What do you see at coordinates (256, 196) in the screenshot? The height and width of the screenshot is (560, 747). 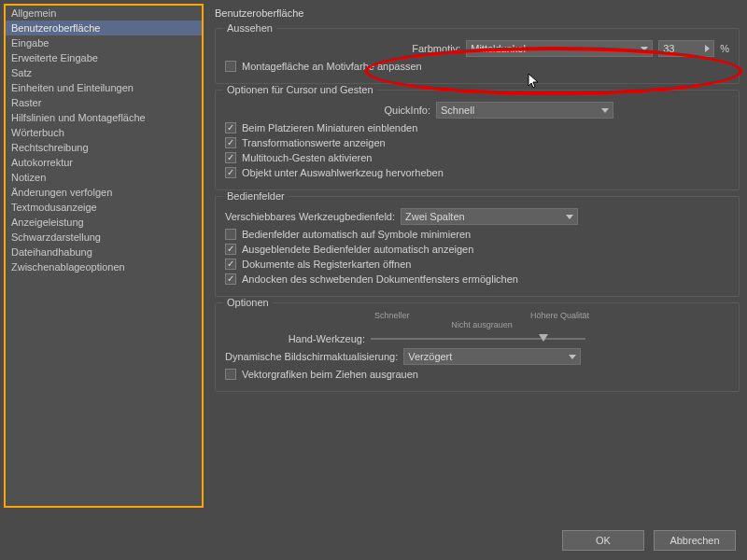 I see `group-title: Bedienfelder` at bounding box center [256, 196].